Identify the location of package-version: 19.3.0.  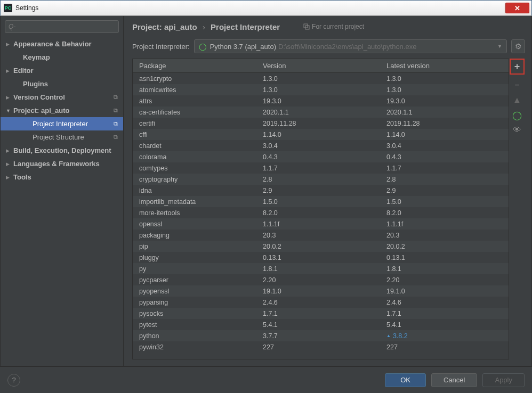
(318, 101).